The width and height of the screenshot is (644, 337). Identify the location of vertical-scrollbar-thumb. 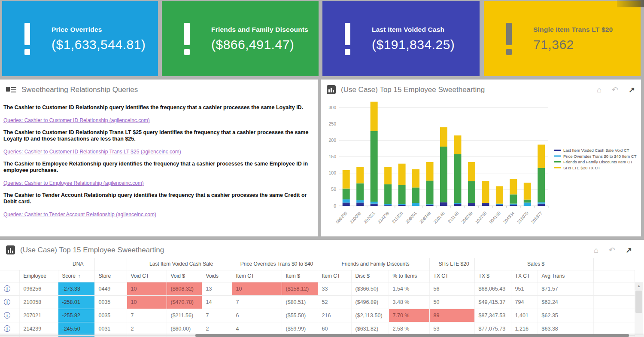
(639, 302).